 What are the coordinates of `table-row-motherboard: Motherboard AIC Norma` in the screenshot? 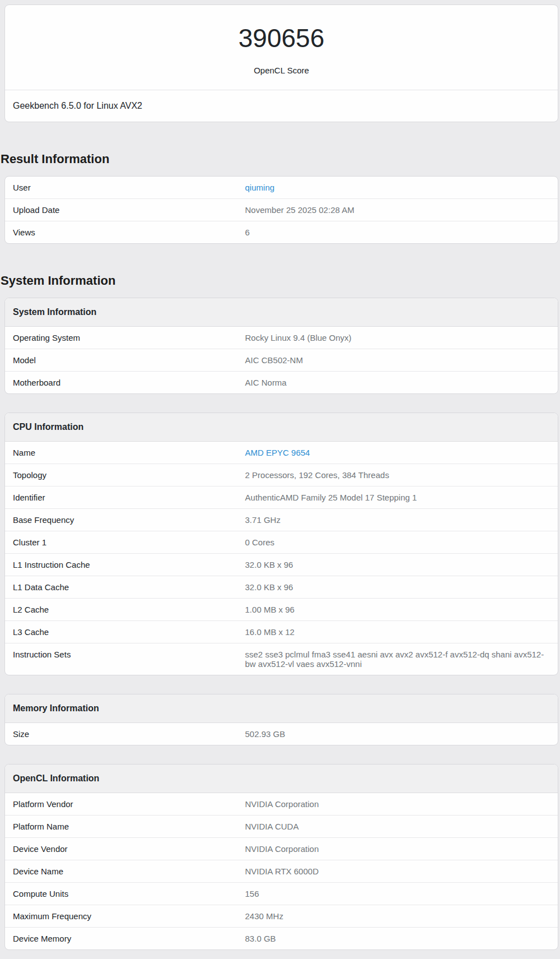 It's located at (281, 383).